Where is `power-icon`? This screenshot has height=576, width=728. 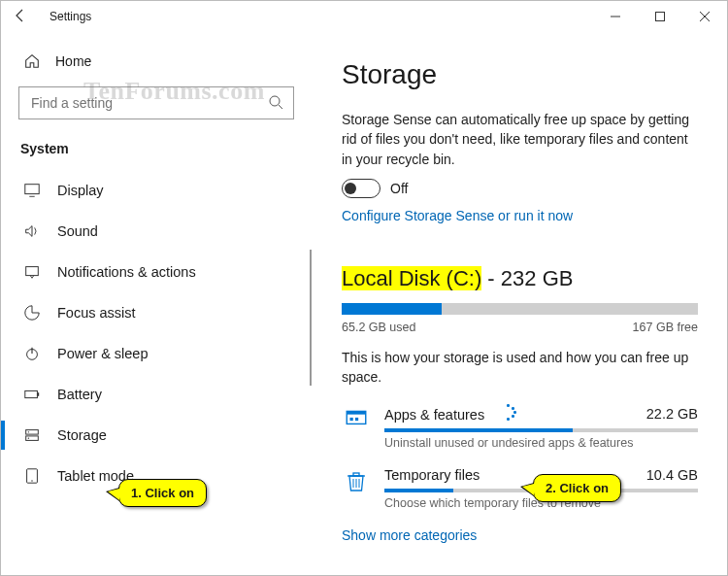
power-icon is located at coordinates (32, 354).